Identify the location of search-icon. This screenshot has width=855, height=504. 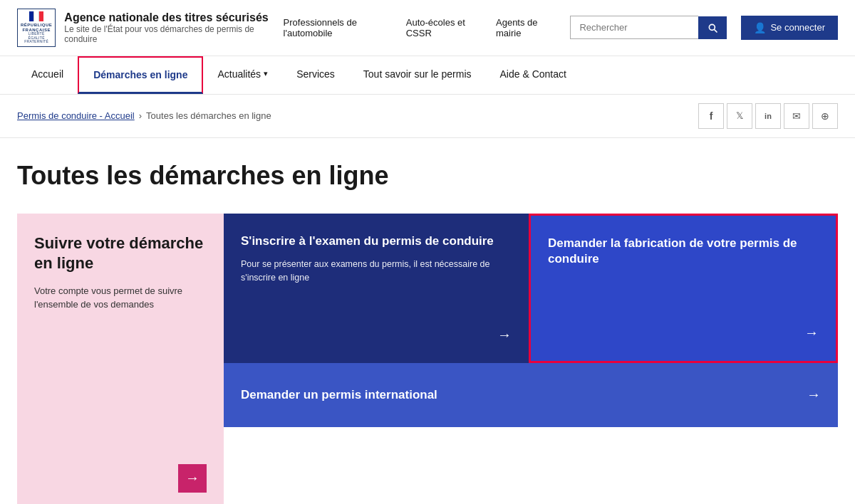
(712, 28).